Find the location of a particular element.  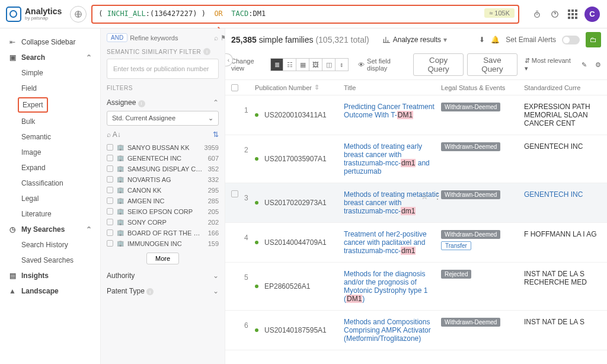

query-input is located at coordinates (305, 14).